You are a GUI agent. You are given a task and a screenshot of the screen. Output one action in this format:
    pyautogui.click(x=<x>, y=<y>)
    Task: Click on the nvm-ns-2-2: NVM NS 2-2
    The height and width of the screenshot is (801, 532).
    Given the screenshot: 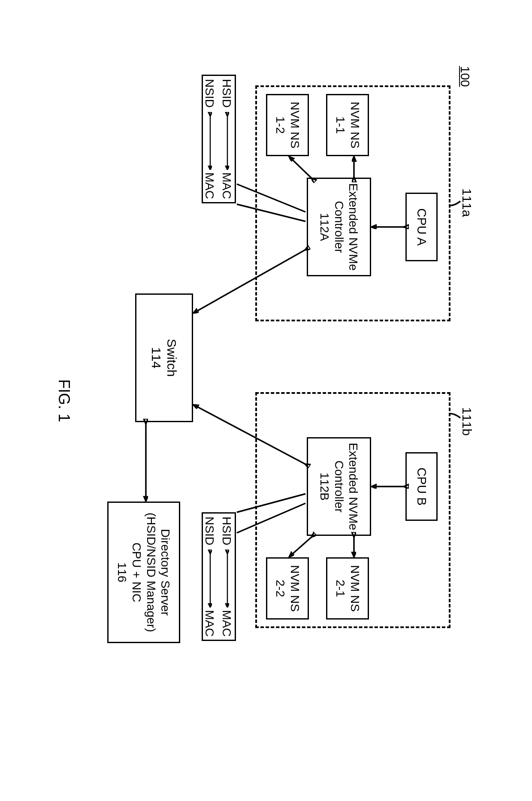 What is the action you would take?
    pyautogui.click(x=287, y=589)
    